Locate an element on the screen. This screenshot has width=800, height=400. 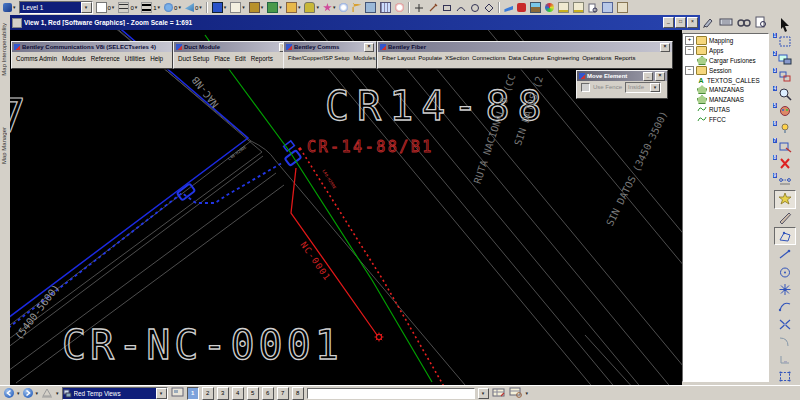
window-icon is located at coordinates (370, 8).